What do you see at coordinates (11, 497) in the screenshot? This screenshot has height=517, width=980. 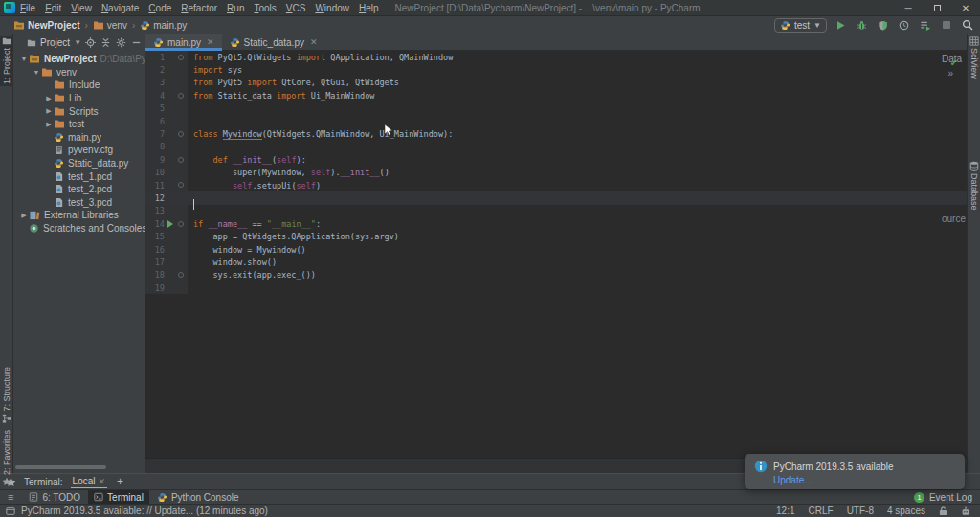 I see `tool-windows-menu-icon: ≡` at bounding box center [11, 497].